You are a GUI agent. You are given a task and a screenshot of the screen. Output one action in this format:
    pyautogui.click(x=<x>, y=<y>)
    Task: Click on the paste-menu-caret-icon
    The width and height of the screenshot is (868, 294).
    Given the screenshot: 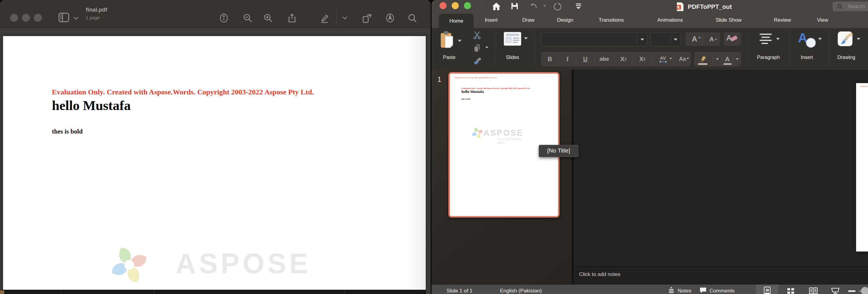 What is the action you would take?
    pyautogui.click(x=460, y=41)
    